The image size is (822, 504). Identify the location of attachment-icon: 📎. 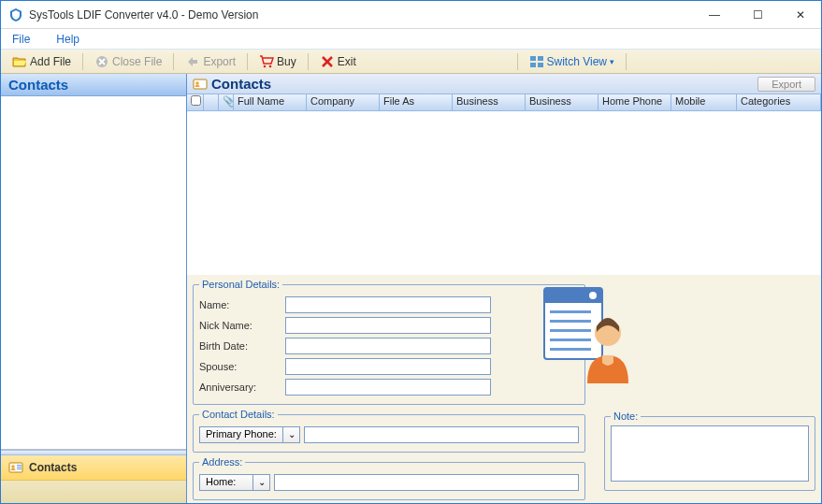
(228, 101).